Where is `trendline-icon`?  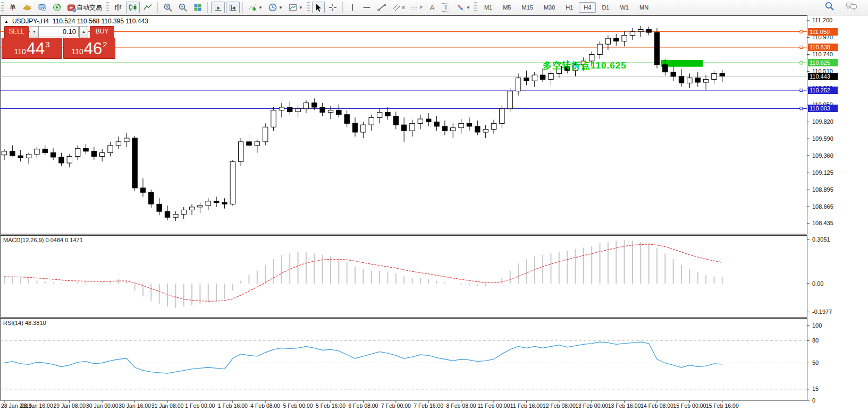 trendline-icon is located at coordinates (382, 7).